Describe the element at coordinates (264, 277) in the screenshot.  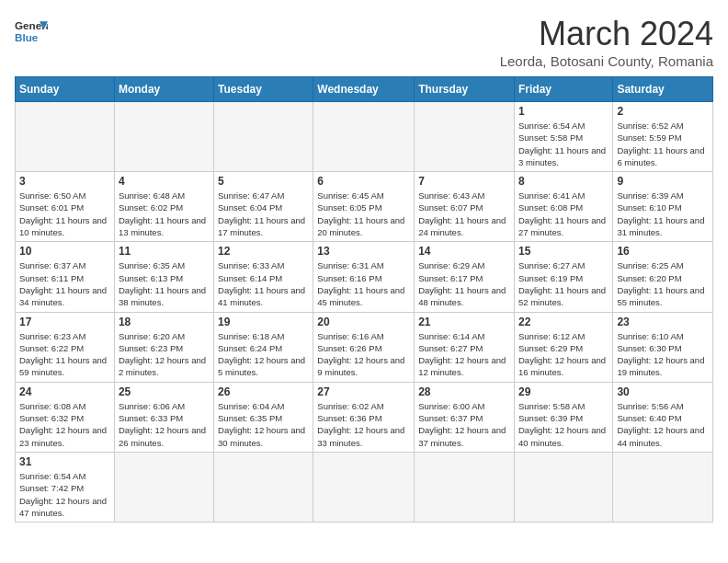
I see `calendar-cell: 12Sunrise: 6:33 AM Sunset: 6:14 PM Dayli…` at that location.